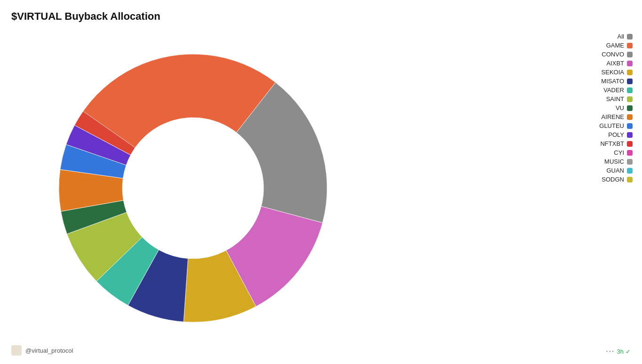 The image size is (642, 364). I want to click on legend-label: SAINT, so click(615, 99).